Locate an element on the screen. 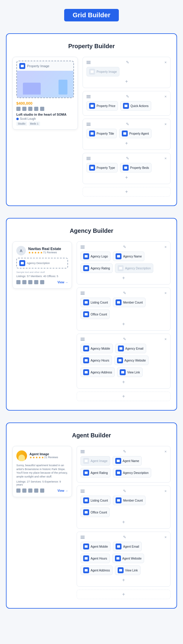  panel-item-office-count: Office Count is located at coordinates (95, 314).